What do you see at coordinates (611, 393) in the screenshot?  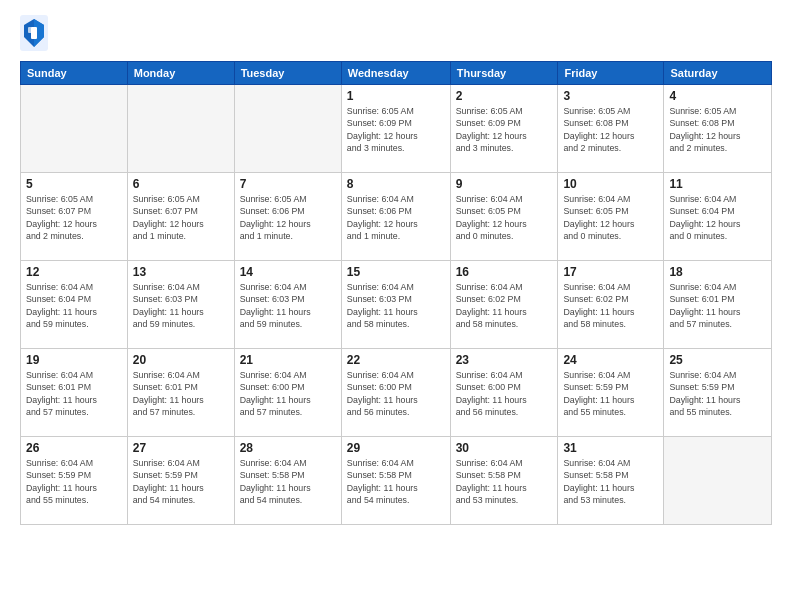 I see `calendar-cell: 24Sunrise: 6:04 AM Sunset: 5:59 PM Dayli…` at bounding box center [611, 393].